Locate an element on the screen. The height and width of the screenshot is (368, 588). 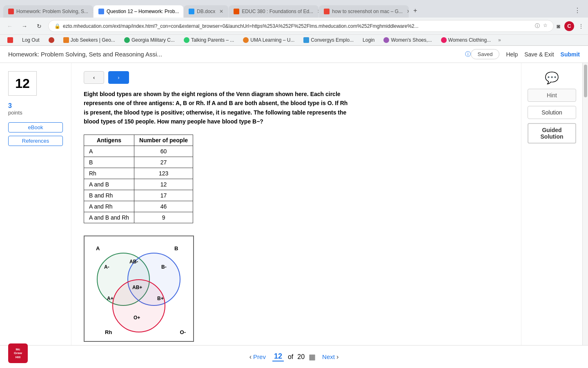
tab-close-5: ✕ is located at coordinates (408, 11).